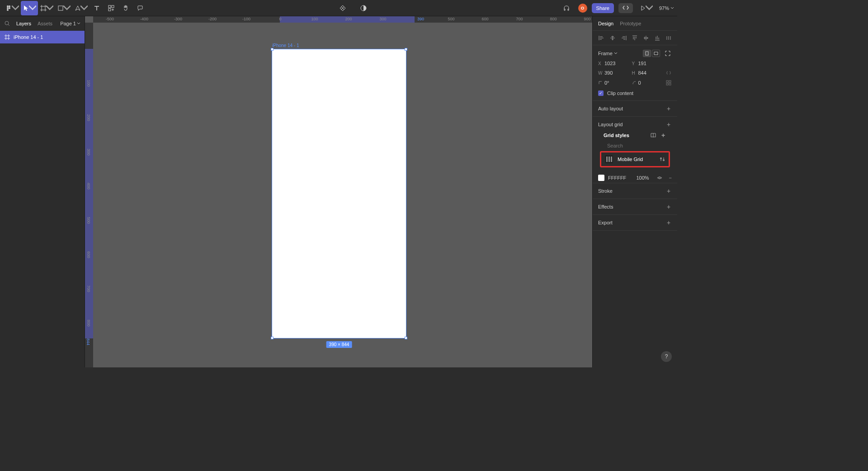 The image size is (868, 471). I want to click on layers-tab: Layers, so click(24, 24).